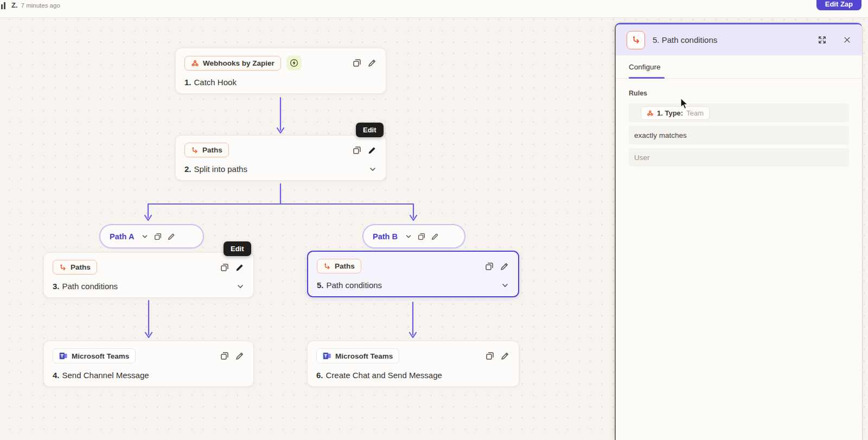 The width and height of the screenshot is (868, 440). What do you see at coordinates (839, 5) in the screenshot?
I see `edit-zap-button: Edit Zap` at bounding box center [839, 5].